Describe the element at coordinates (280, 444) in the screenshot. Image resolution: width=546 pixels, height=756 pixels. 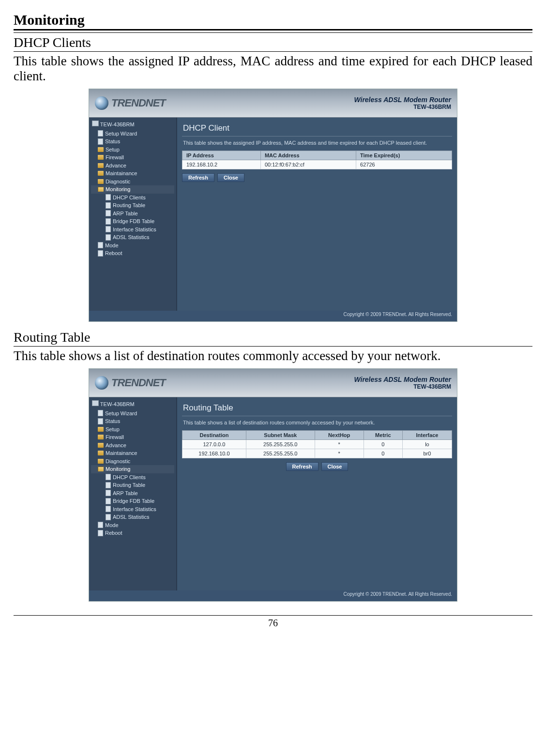
I see `cell-subnet: 255.255.255.0` at that location.